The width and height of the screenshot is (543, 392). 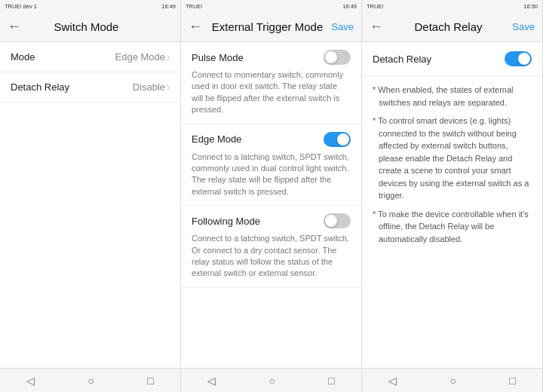 I want to click on time-3: 16:50, so click(x=531, y=6).